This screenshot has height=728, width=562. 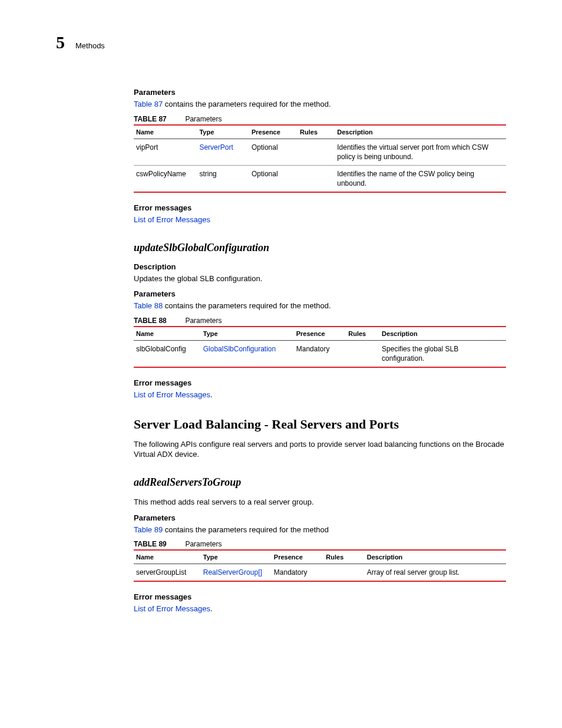 What do you see at coordinates (421, 152) in the screenshot?
I see `cell-description: Identifies the virtual server port from …` at bounding box center [421, 152].